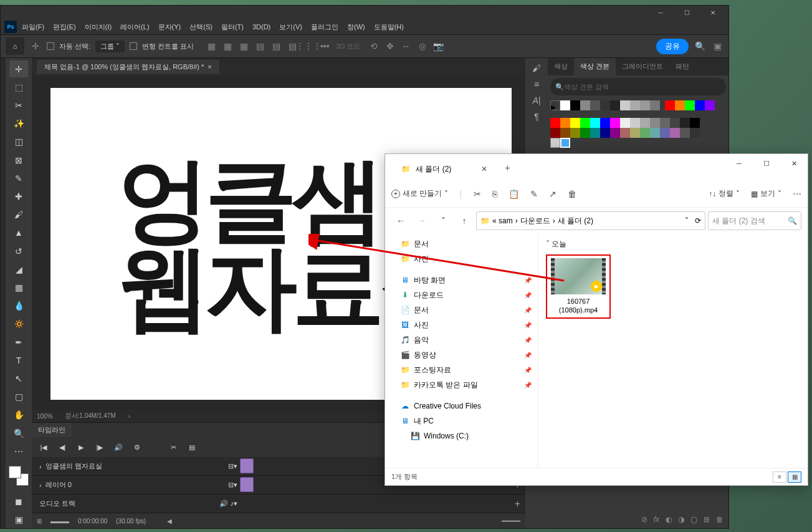  What do you see at coordinates (276, 46) in the screenshot?
I see `align-middle-icon: ▤` at bounding box center [276, 46].